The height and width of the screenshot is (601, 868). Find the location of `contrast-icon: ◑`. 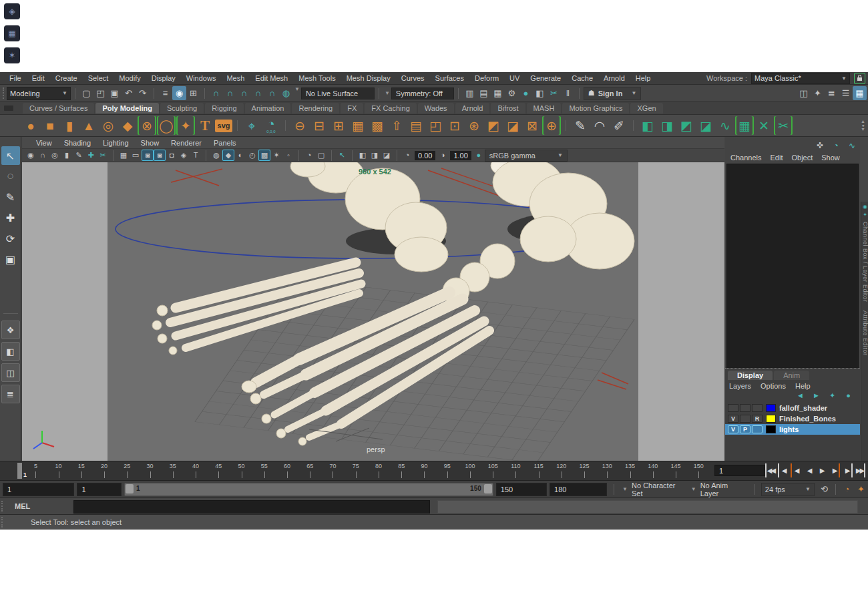

contrast-icon: ◑ is located at coordinates (443, 155).